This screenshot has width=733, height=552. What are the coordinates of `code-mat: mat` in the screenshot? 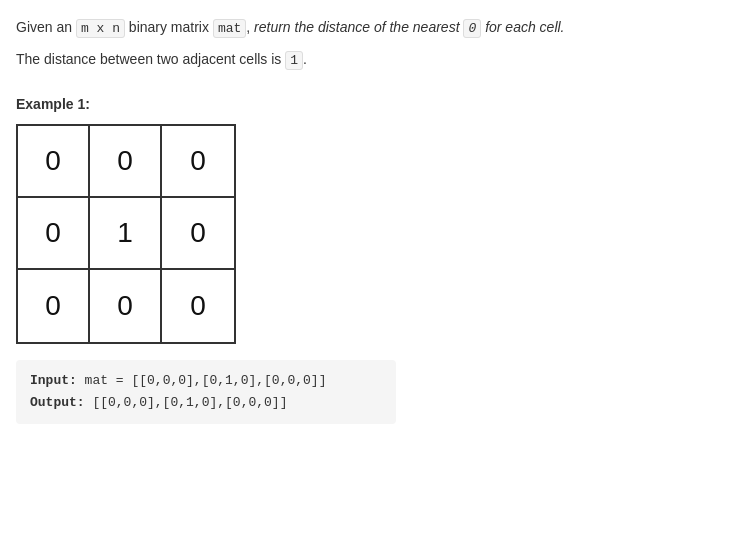 It's located at (230, 28).